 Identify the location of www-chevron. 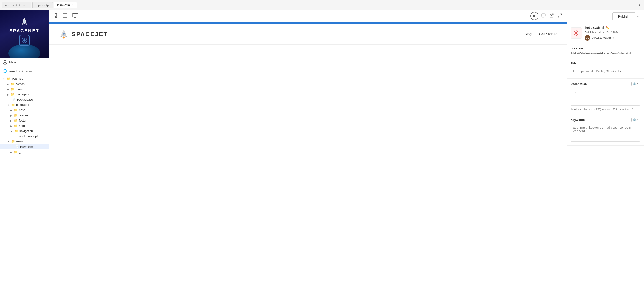
(8, 141).